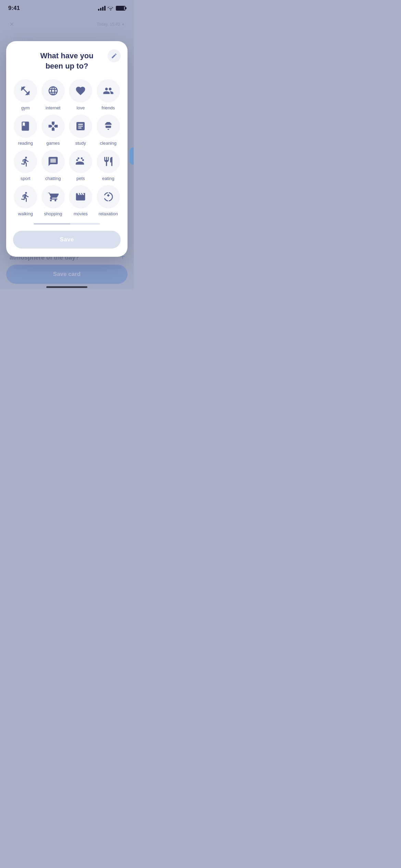 The image size is (401, 868). What do you see at coordinates (108, 95) in the screenshot?
I see `activity-friends: friends` at bounding box center [108, 95].